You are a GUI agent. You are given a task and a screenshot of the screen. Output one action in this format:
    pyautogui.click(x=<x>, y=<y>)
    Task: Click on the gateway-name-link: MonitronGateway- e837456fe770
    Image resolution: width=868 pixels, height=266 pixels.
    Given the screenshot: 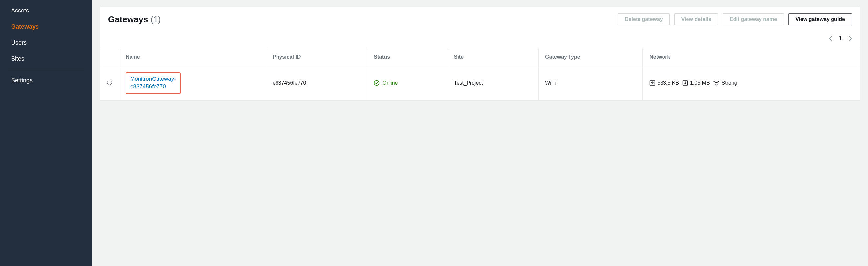 What is the action you would take?
    pyautogui.click(x=153, y=83)
    